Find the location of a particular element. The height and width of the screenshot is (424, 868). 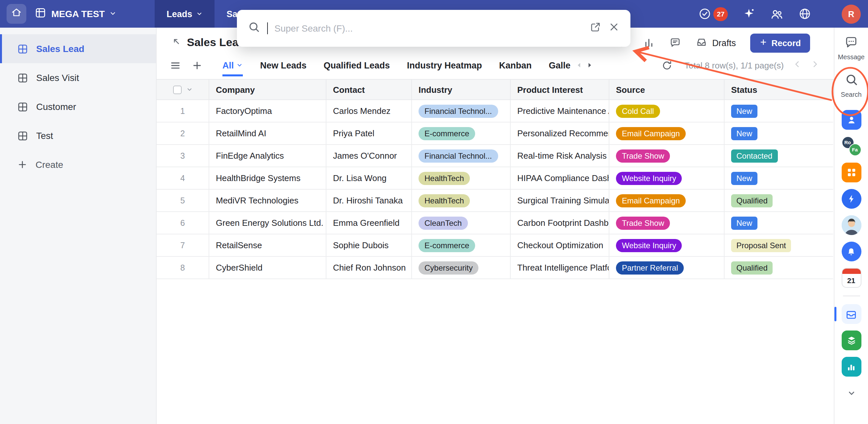

view-tab-gallery: Galle is located at coordinates (560, 65).